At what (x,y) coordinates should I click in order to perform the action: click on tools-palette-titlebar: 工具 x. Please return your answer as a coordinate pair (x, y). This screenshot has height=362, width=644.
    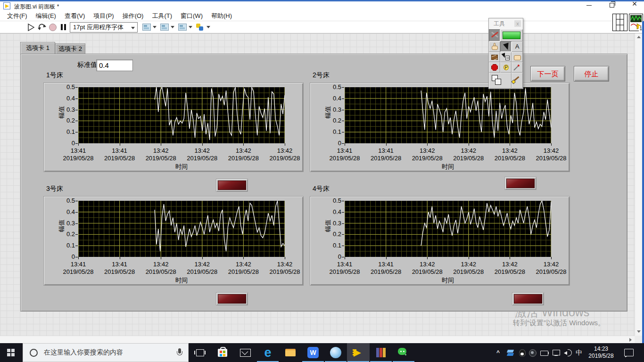
    Looking at the image, I should click on (506, 24).